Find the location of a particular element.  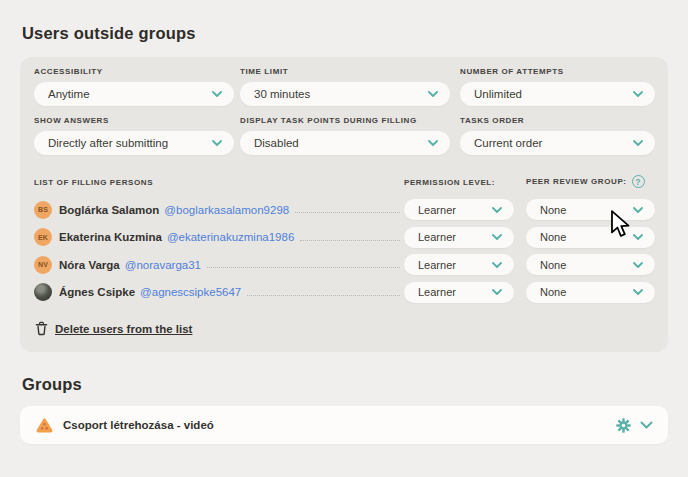

peer-review-group-label: PEER REVIEW GROUP: is located at coordinates (576, 182).